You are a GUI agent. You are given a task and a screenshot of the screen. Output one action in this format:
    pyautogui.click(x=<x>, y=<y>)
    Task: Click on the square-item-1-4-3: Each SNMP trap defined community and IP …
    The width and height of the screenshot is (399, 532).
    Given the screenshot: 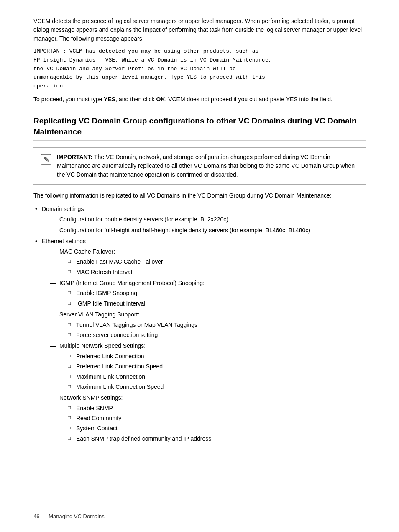 What is the action you would take?
    pyautogui.click(x=217, y=439)
    